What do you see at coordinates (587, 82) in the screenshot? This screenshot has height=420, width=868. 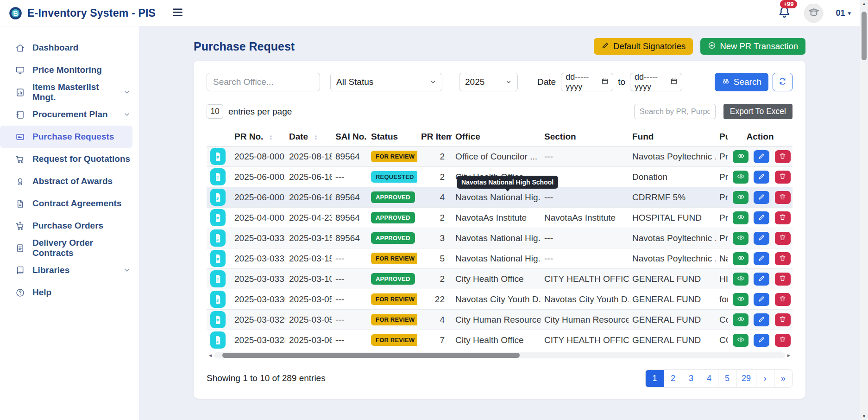 I see `date-from-input: dd-----yyyy` at bounding box center [587, 82].